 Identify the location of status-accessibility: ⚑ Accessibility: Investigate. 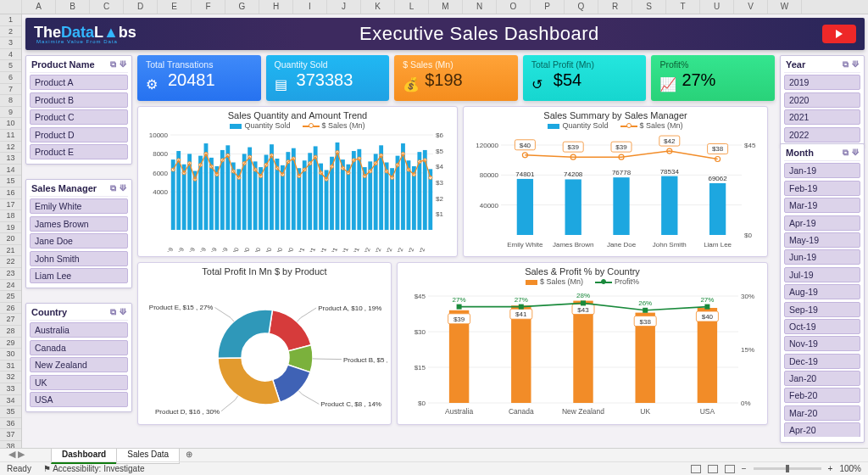
(94, 468).